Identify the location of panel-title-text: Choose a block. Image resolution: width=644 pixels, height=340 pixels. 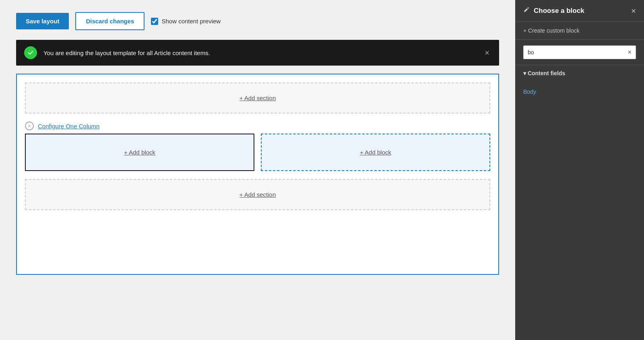
(559, 11).